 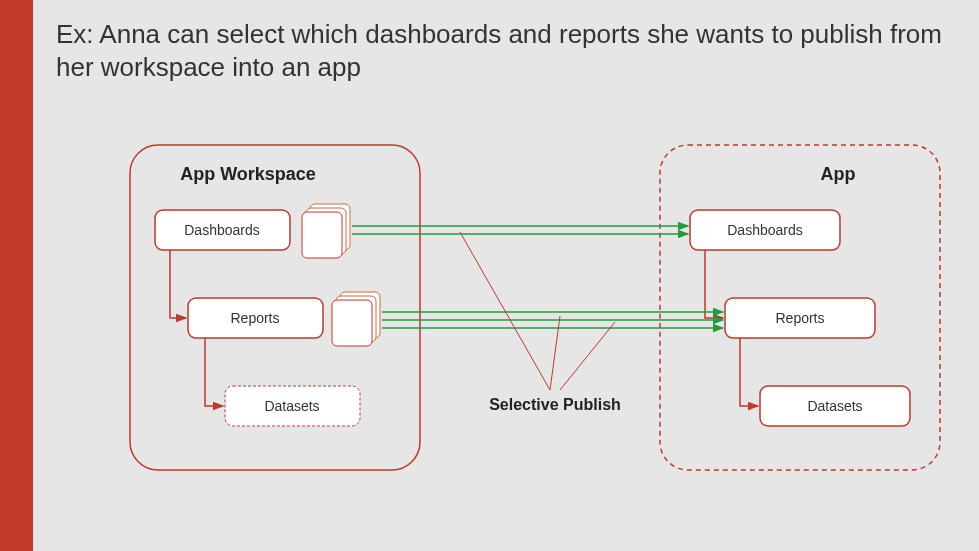 I want to click on app-dashboards-label: Dashboards, so click(x=765, y=230).